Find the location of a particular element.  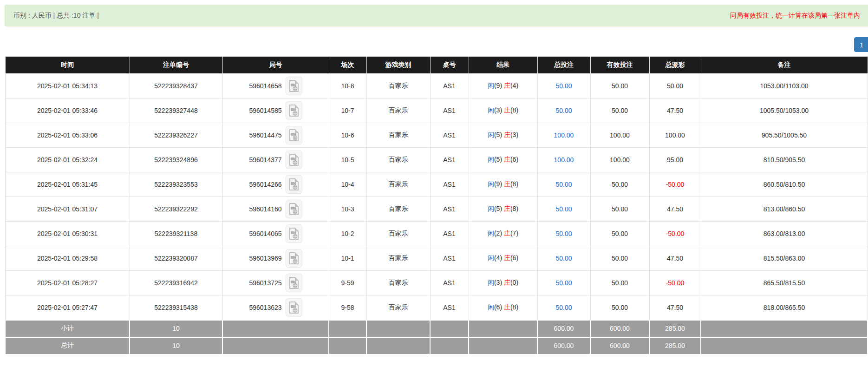

round-id-group: 596014266 is located at coordinates (275, 184).